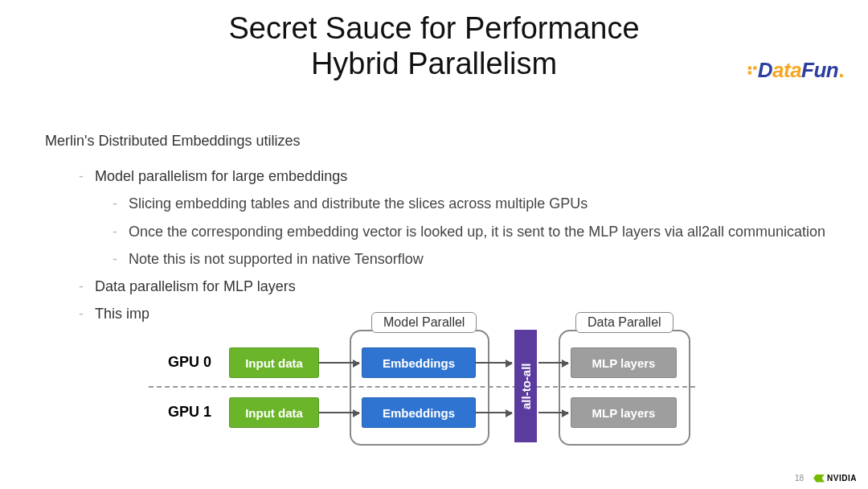 The height and width of the screenshot is (489, 868). Describe the element at coordinates (440, 141) in the screenshot. I see `intro-text: Merlin's Distributed Embeddings utilizes` at that location.